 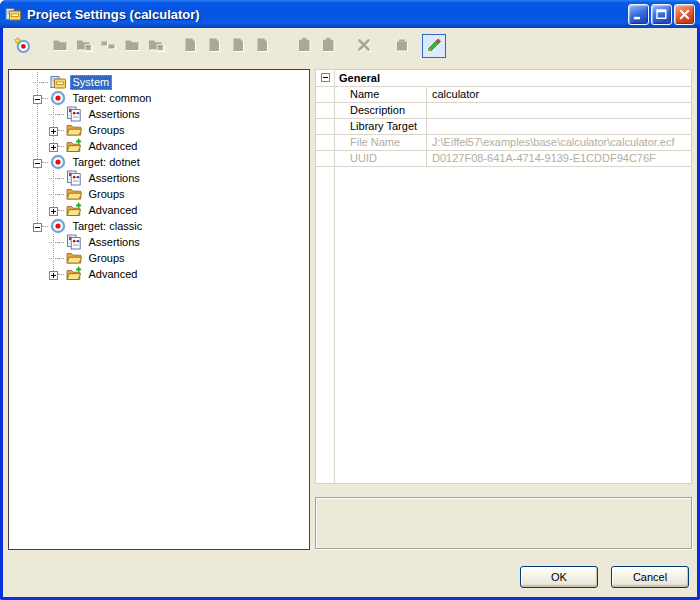 What do you see at coordinates (159, 226) in the screenshot?
I see `tree-item-target-classic: Target: classic` at bounding box center [159, 226].